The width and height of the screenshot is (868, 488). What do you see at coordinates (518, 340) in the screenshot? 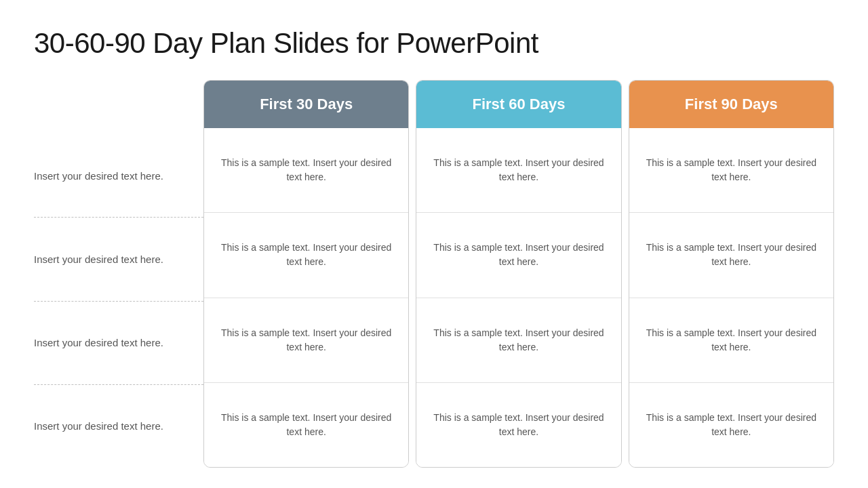
I see `column-60-cell-3: This is a sample text. Insert your desir…` at bounding box center [518, 340].